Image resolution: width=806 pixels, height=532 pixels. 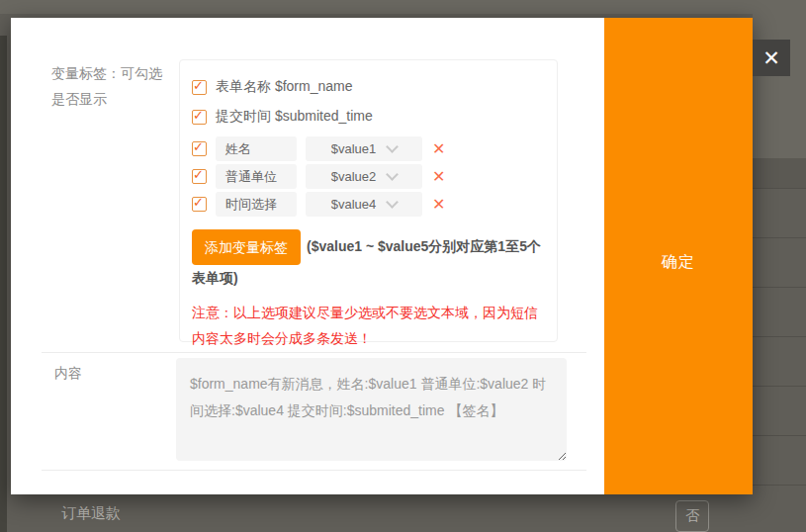 I want to click on variable-tags-label: 变量标签：可勾选是否显示, so click(x=109, y=86).